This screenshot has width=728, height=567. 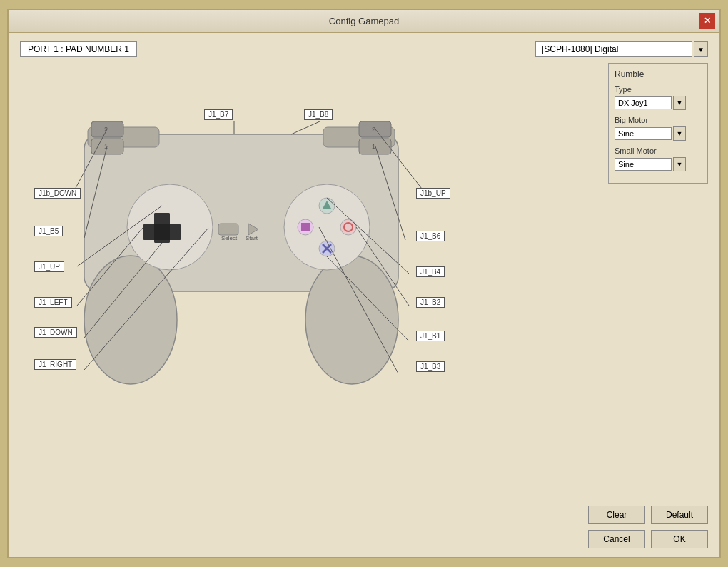 I want to click on device-dropdown-button: ▼, so click(x=701, y=49).